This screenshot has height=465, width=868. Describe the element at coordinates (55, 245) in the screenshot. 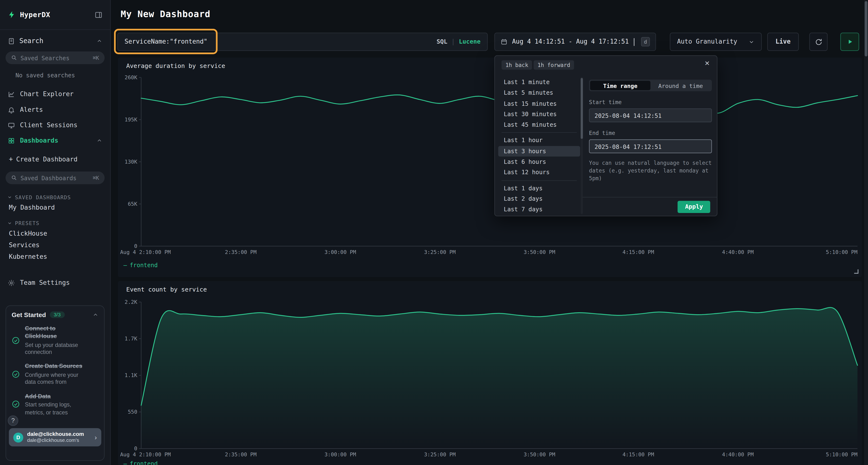

I see `preset-link-services: Services` at that location.